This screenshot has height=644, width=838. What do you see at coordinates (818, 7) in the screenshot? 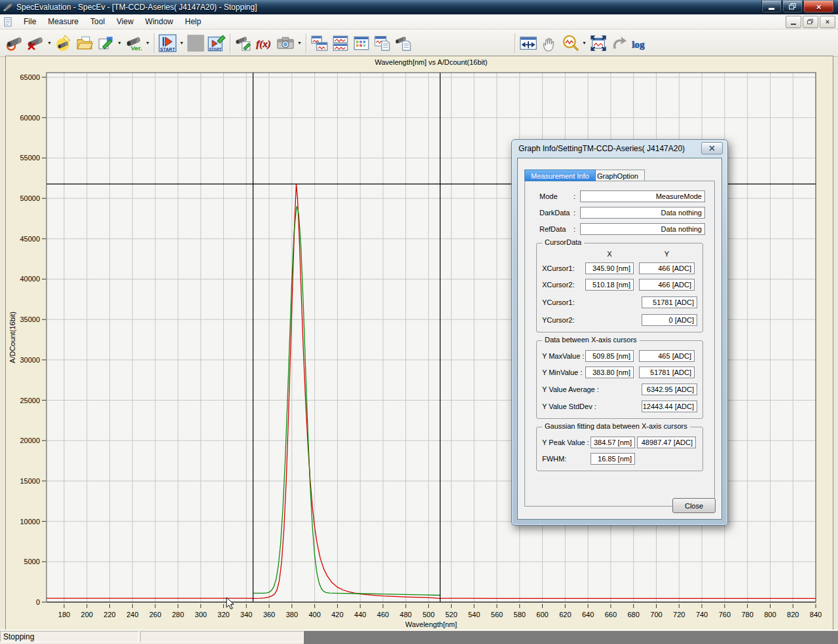
I see `close-button: ×` at bounding box center [818, 7].